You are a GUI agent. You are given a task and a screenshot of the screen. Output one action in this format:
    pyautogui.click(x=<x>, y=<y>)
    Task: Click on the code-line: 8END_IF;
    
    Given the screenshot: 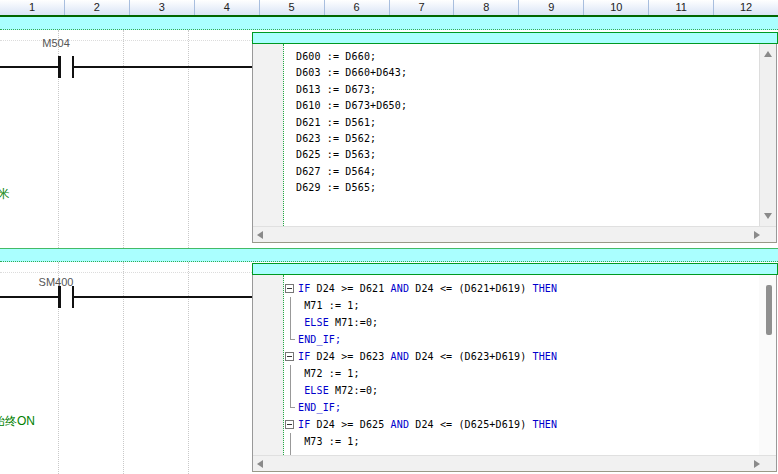 What is the action you would take?
    pyautogui.click(x=506, y=408)
    